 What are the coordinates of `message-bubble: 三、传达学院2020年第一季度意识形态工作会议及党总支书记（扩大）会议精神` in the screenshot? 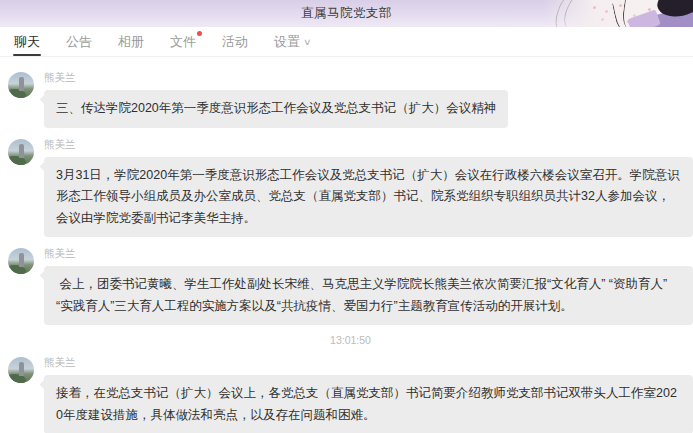 It's located at (276, 109).